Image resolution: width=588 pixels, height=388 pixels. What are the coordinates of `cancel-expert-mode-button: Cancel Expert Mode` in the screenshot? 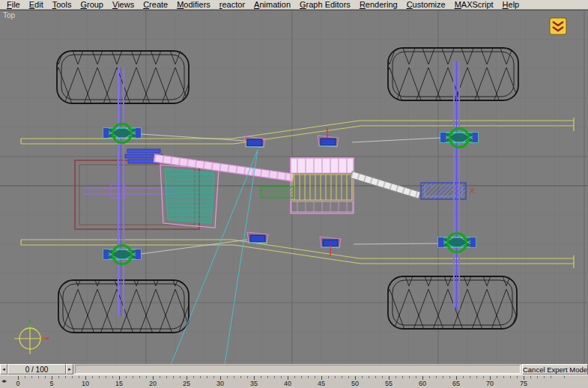 It's located at (555, 369).